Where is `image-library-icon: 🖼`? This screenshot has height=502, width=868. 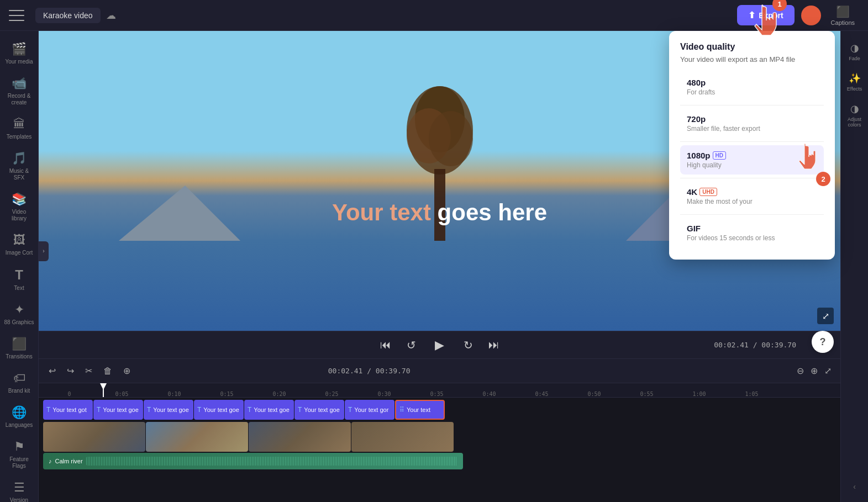
image-library-icon: 🖼 is located at coordinates (19, 240).